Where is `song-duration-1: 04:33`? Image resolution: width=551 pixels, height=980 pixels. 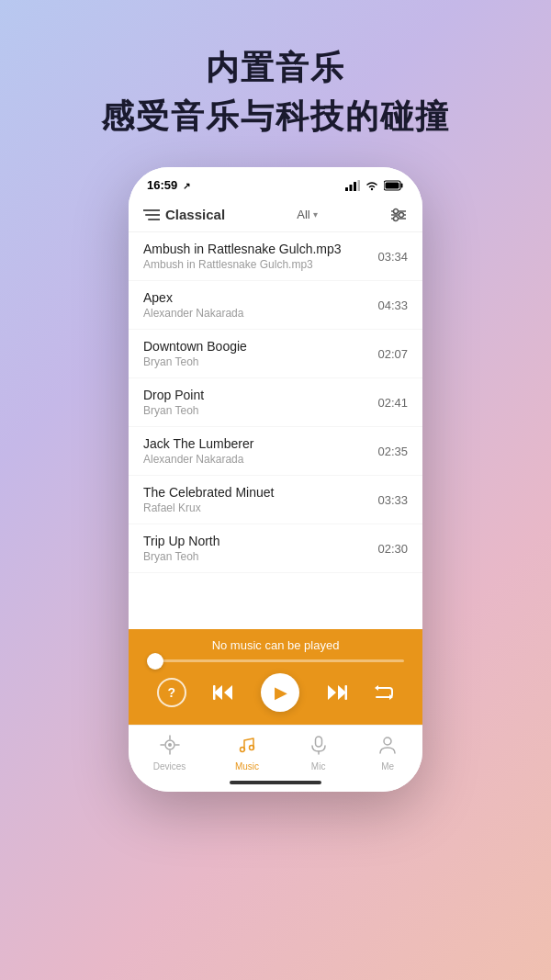 song-duration-1: 04:33 is located at coordinates (393, 305).